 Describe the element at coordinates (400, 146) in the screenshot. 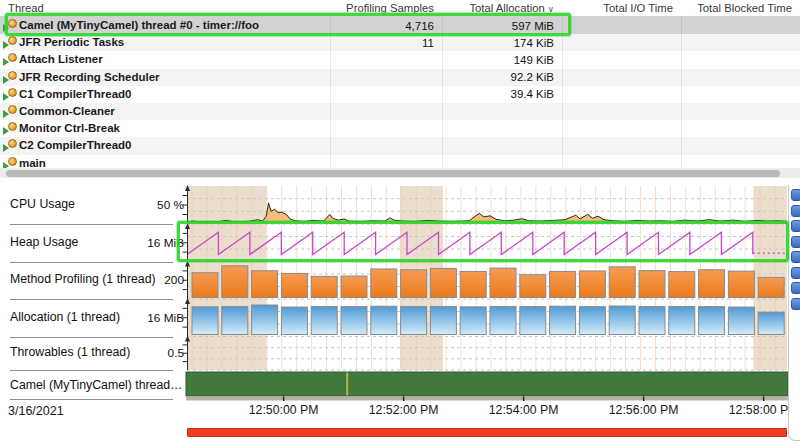

I see `table-row: C2 CompilerThread0` at that location.